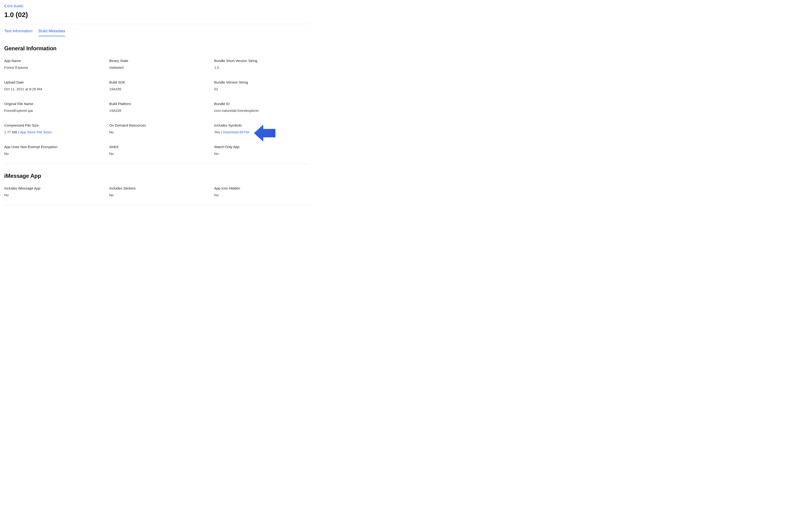 The width and height of the screenshot is (797, 532). Describe the element at coordinates (157, 104) in the screenshot. I see `field-label: Build Platform` at that location.